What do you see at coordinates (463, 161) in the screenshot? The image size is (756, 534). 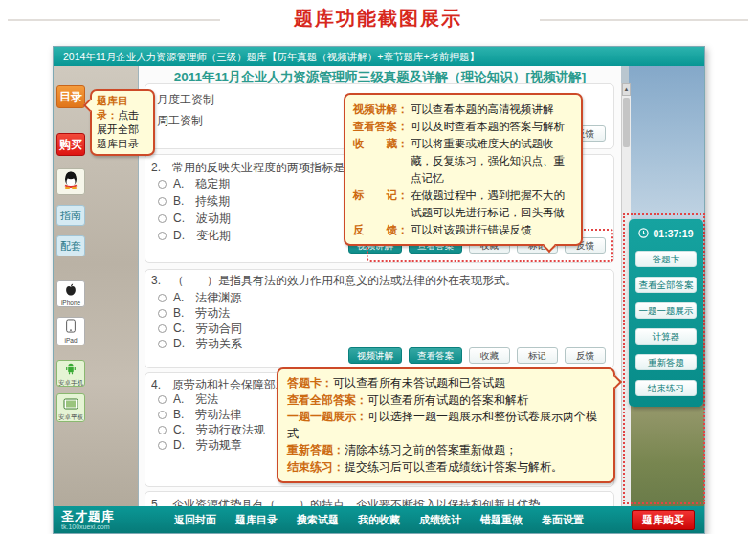 I see `callout-row: 收 藏： 可以将重要或难度大的试题收藏，反复练习，强化知识点、重点记忆` at bounding box center [463, 161].